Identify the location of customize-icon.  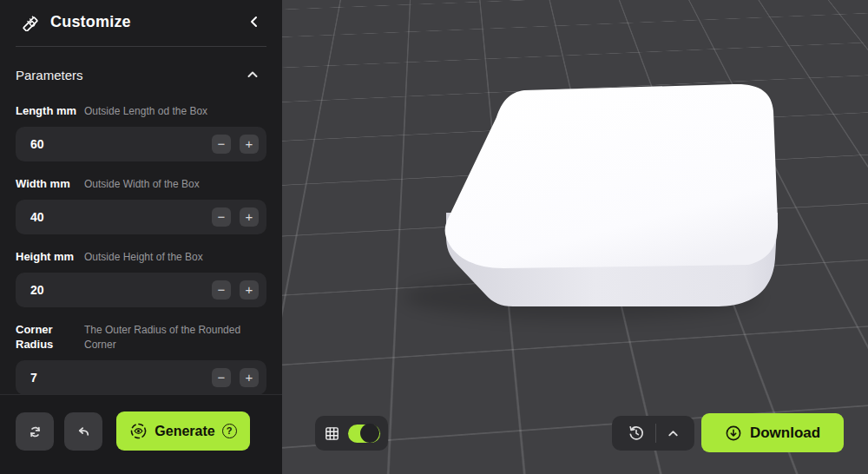
(30, 22).